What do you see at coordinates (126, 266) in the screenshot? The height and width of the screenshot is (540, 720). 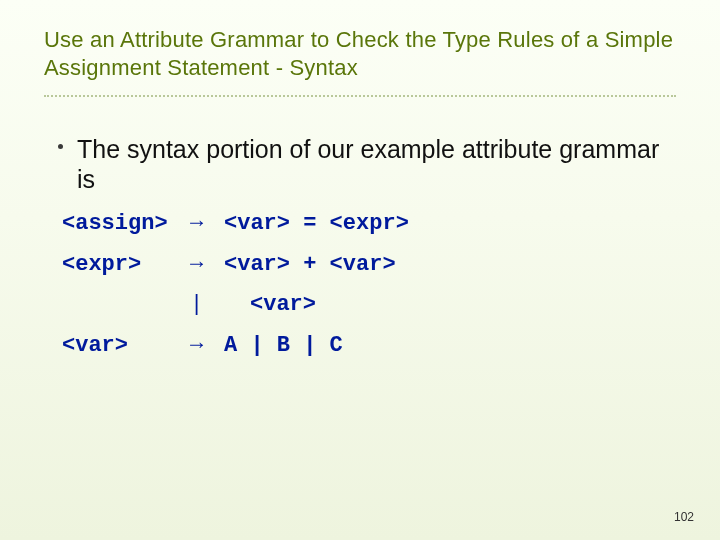 I see `grammar-lhs: <expr>` at bounding box center [126, 266].